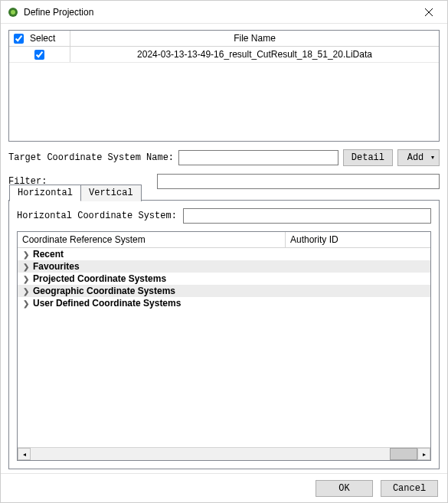 Image resolution: width=448 pixels, height=503 pixels. I want to click on tree-item: ❯Recent, so click(224, 254).